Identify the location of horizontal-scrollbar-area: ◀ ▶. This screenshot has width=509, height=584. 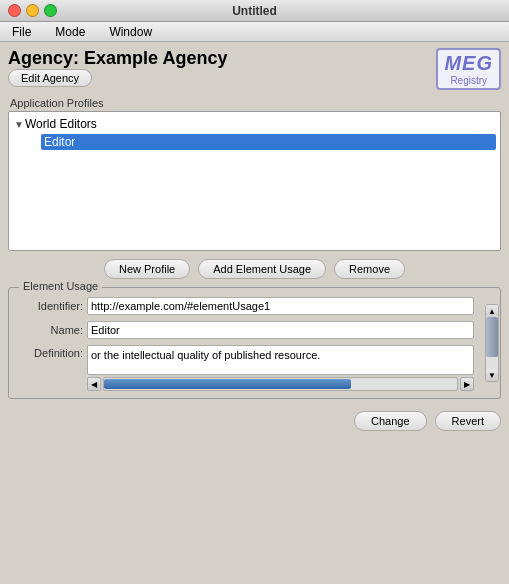
(280, 384).